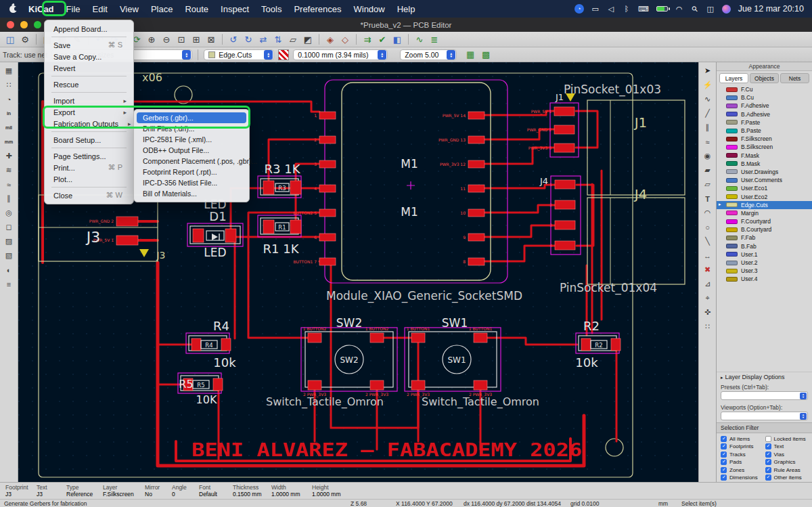 This screenshot has width=812, height=507. I want to click on track-display-icon: ∥, so click(9, 199).